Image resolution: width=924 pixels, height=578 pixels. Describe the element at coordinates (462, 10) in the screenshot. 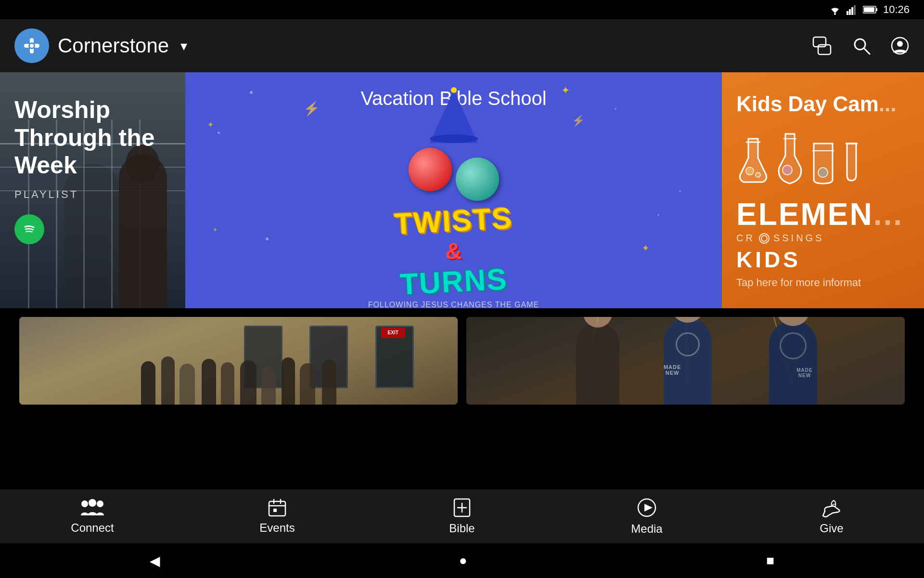

I see `status-bar: 10:26` at that location.